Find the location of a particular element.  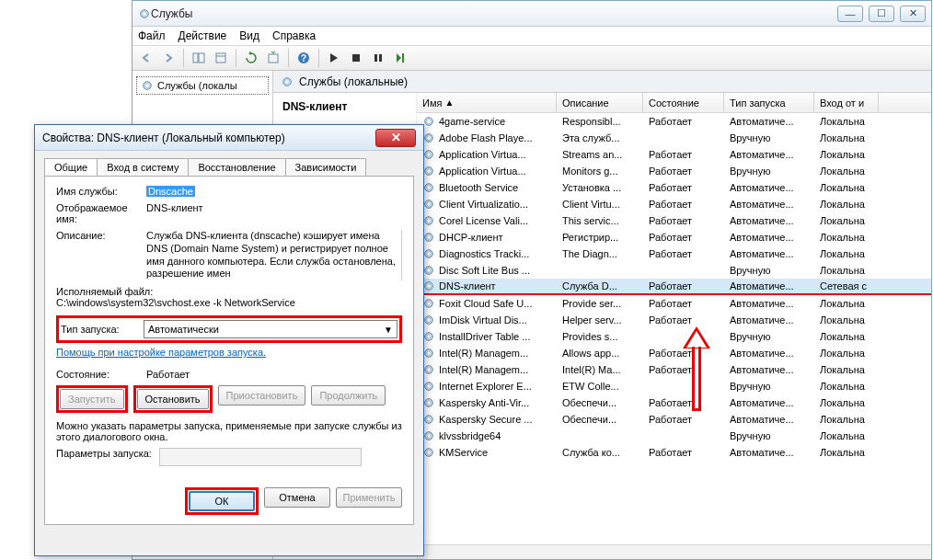

table-row: Foxit Cloud Safe U...Provide ser...Работ… is located at coordinates (674, 303).